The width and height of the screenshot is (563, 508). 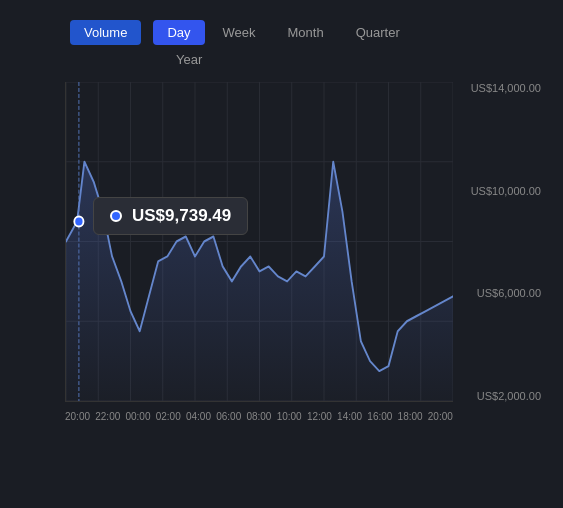 I want to click on x-label-4: 04:00, so click(x=198, y=416).